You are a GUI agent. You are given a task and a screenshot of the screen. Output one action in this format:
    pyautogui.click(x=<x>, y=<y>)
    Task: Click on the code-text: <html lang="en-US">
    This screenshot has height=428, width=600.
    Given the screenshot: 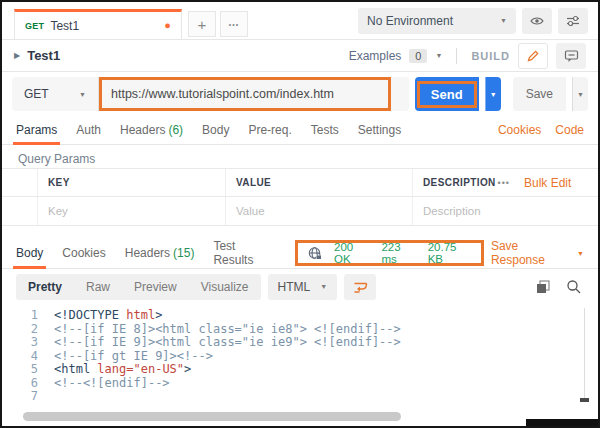 What is the action you would take?
    pyautogui.click(x=114, y=370)
    